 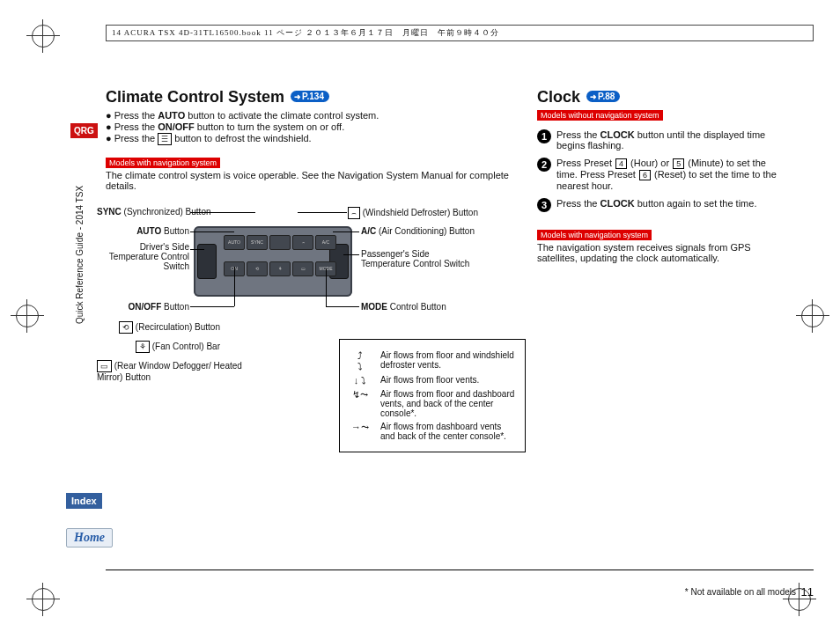 What do you see at coordinates (360, 403) in the screenshot?
I see `legend-icon: ↯⤳` at bounding box center [360, 403].